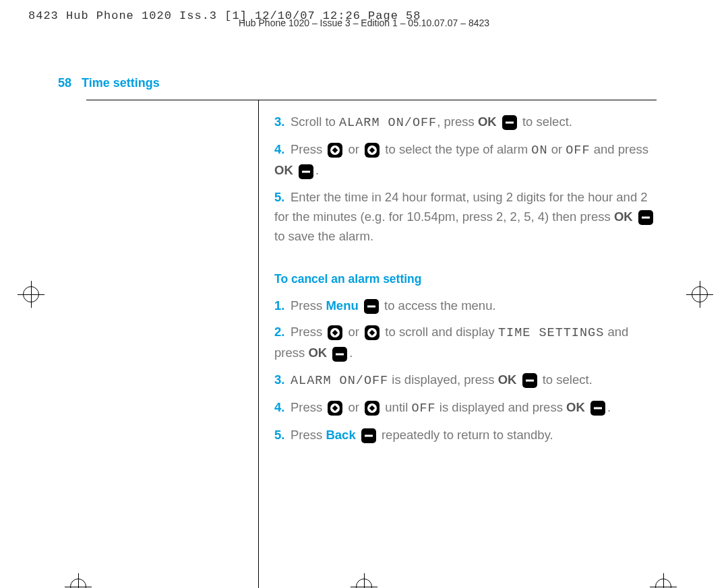 The width and height of the screenshot is (728, 588). Describe the element at coordinates (465, 217) in the screenshot. I see `step-5: 5.Enter the time in 24 hour format, usin…` at that location.